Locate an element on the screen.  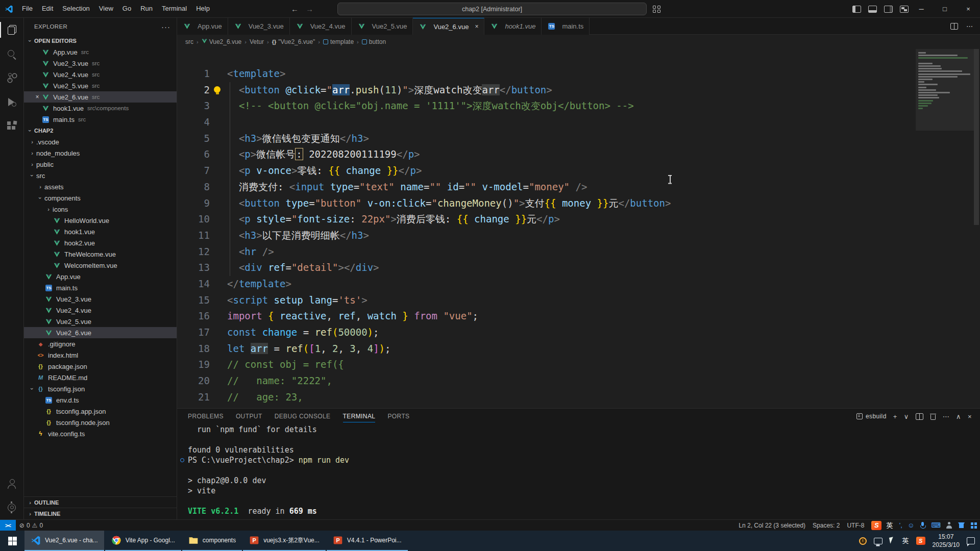
breadcrumb-item: {}"Vue2_6.vue" is located at coordinates (294, 42).